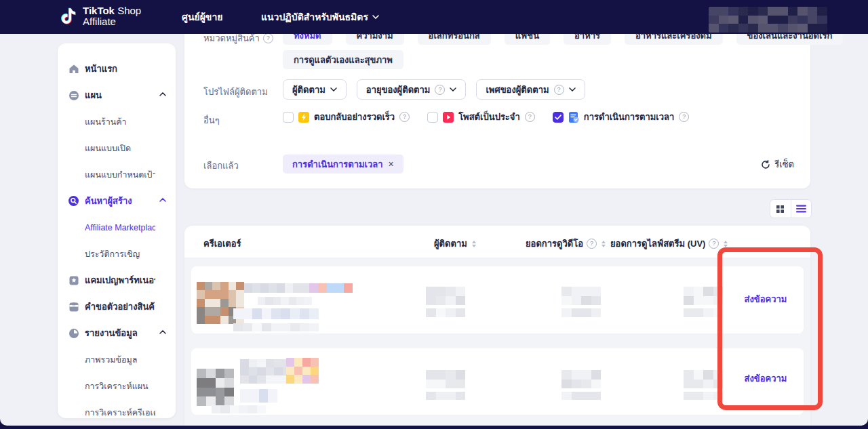 The height and width of the screenshot is (429, 868). What do you see at coordinates (117, 201) in the screenshot?
I see `sidebar-item-find-creators: ค้นหาผู้สร้าง` at bounding box center [117, 201].